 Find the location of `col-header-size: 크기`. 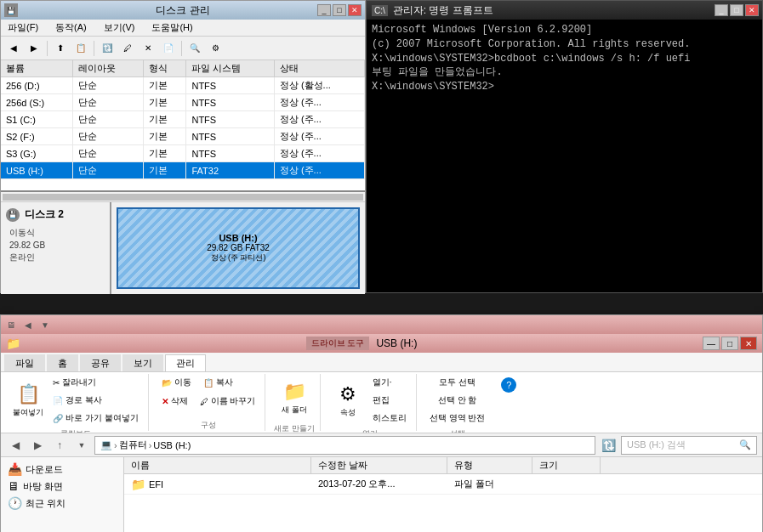

col-header-size: 크기 is located at coordinates (567, 466).